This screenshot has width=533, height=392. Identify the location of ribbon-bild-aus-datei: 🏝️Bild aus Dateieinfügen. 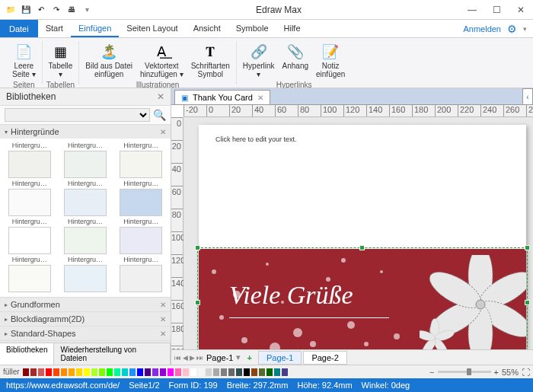
(109, 61).